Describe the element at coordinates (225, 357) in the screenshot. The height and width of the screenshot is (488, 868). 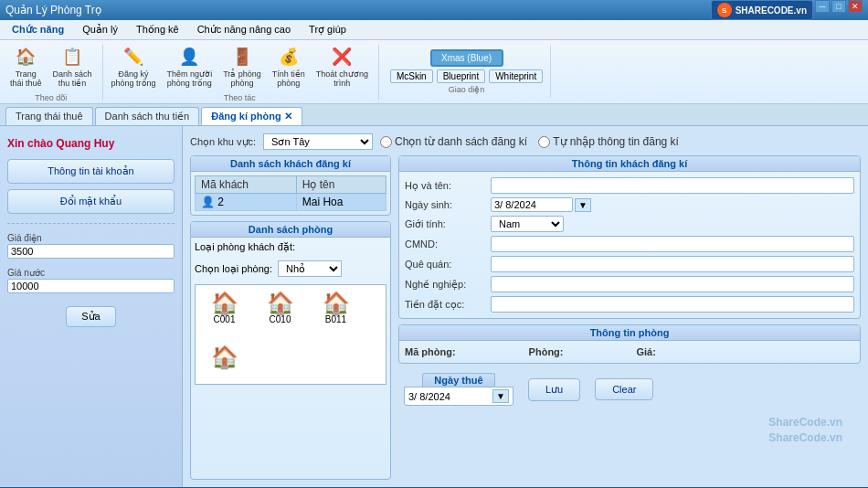
I see `house-icon-extra: 🏠` at that location.